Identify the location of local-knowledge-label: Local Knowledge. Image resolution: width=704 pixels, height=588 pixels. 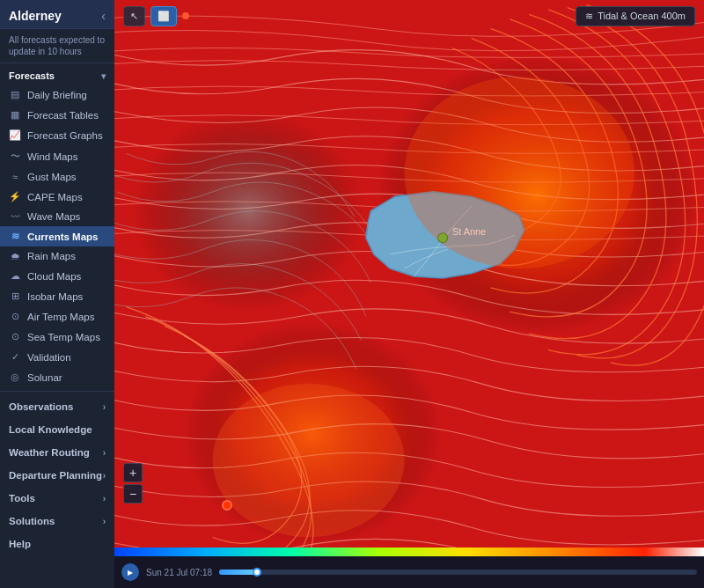
(51, 430).